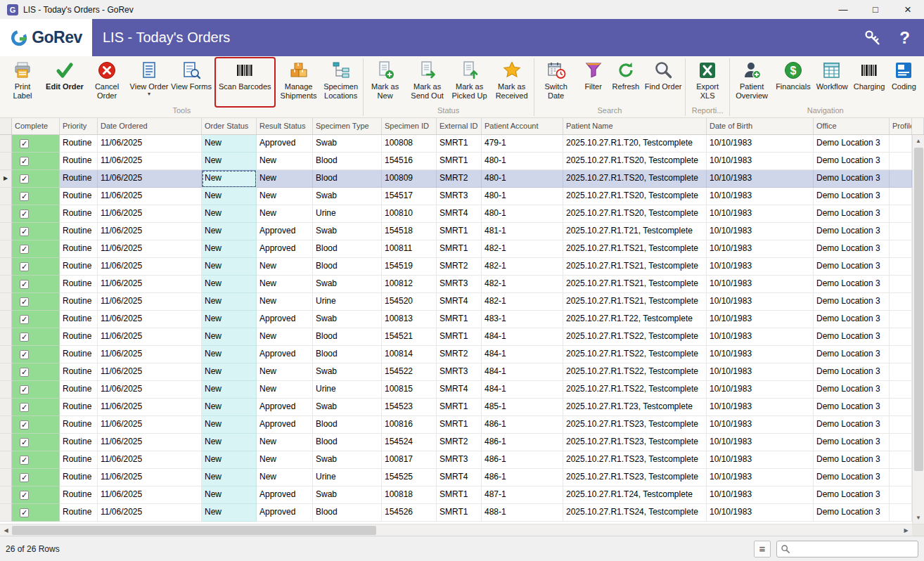 This screenshot has height=561, width=924. Describe the element at coordinates (901, 127) in the screenshot. I see `column-header-profile: Profile` at that location.